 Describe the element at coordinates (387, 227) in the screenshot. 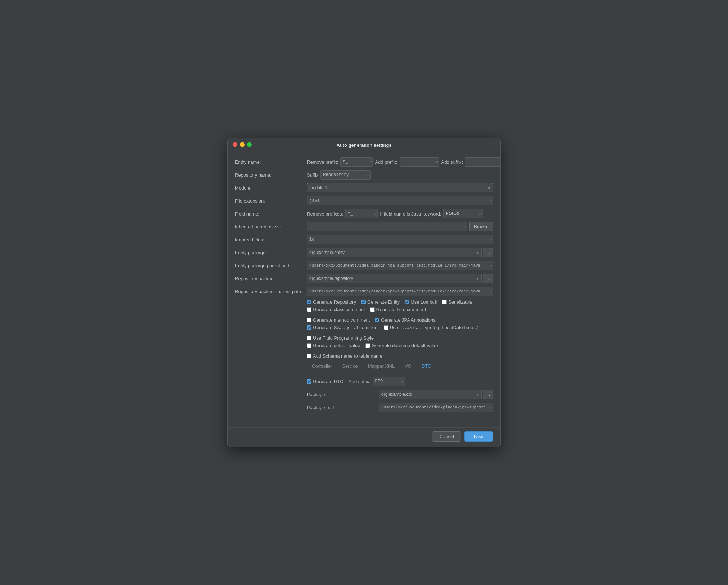

I see `inherited-parent-class-input` at that location.